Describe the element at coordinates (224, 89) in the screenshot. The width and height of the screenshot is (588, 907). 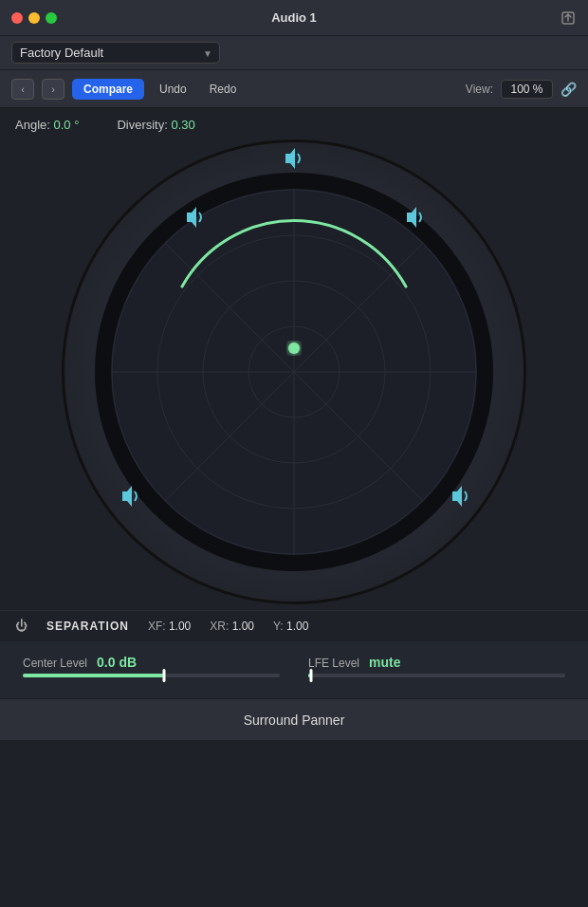
I see `redo-button: Redo` at that location.